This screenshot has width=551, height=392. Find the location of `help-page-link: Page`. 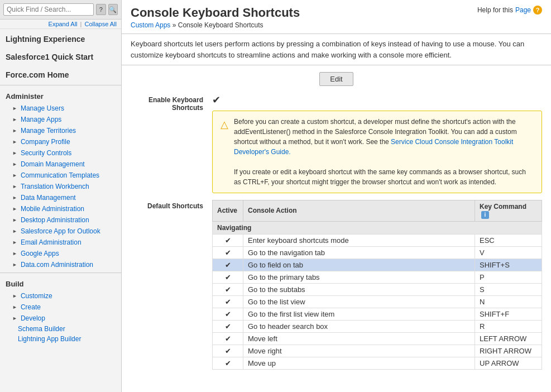

help-page-link: Page is located at coordinates (523, 10).